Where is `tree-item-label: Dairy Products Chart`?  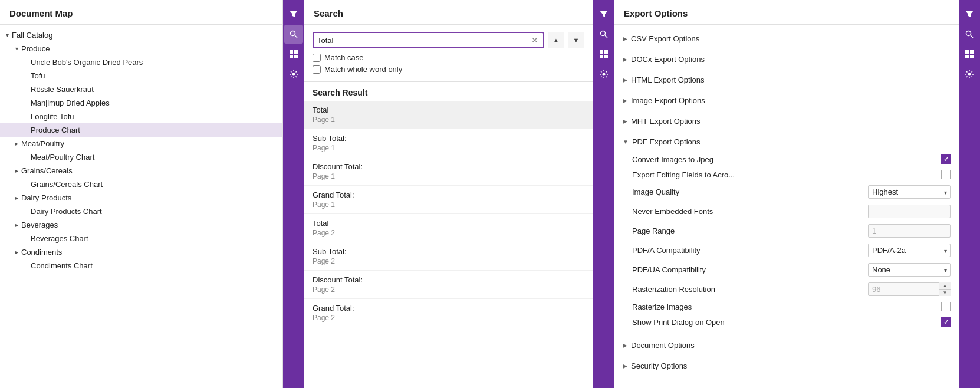
tree-item-label: Dairy Products Chart is located at coordinates (154, 211).